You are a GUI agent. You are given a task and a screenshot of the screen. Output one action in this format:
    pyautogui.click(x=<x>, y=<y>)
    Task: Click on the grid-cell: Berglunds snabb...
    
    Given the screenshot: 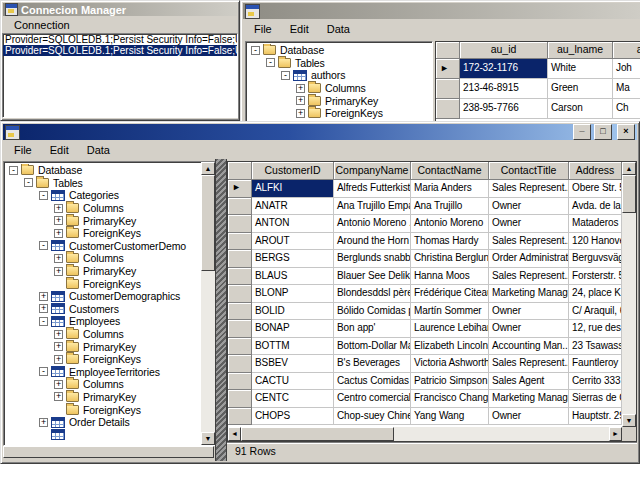 What is the action you would take?
    pyautogui.click(x=372, y=259)
    